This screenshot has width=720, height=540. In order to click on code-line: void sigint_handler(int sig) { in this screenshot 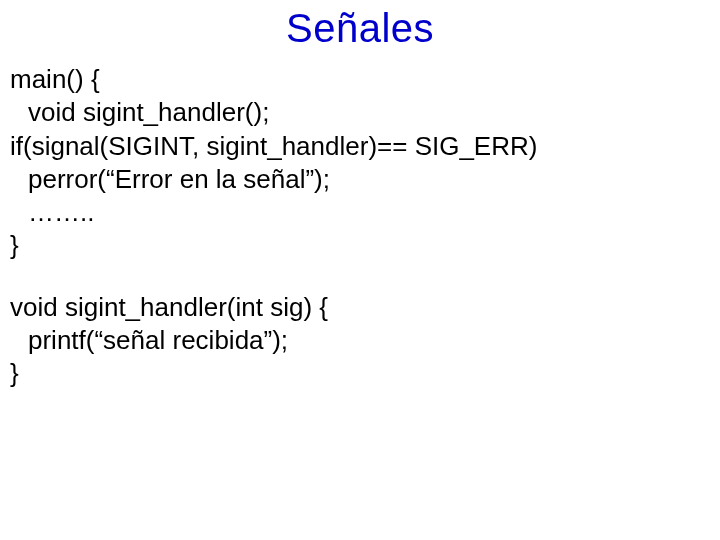, I will do `click(360, 308)`.